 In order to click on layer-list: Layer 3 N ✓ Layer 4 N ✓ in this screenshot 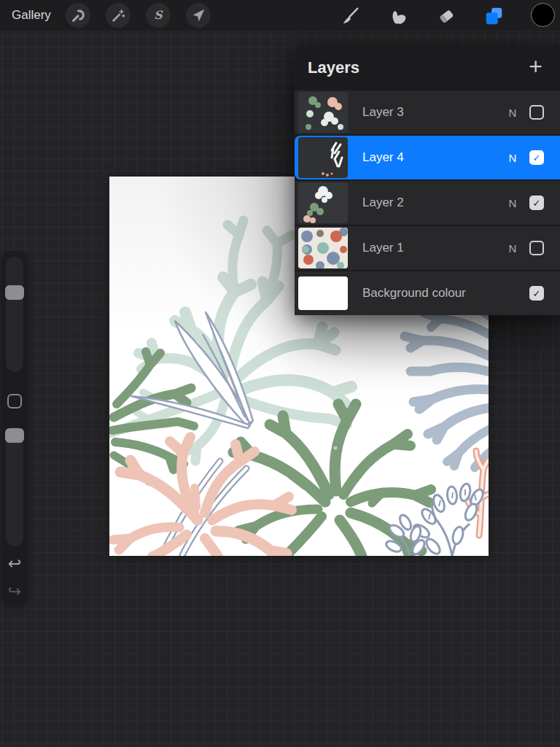, I will do `click(427, 203)`.